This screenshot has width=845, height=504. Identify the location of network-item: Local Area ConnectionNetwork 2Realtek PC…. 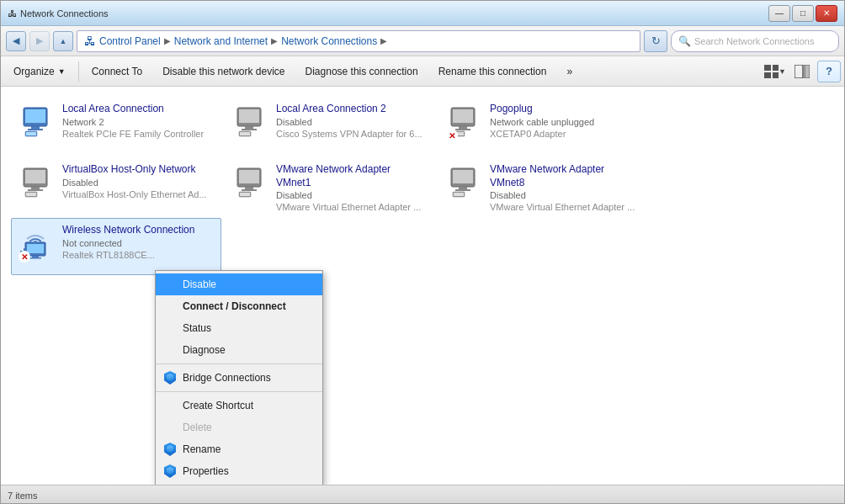
(116, 125).